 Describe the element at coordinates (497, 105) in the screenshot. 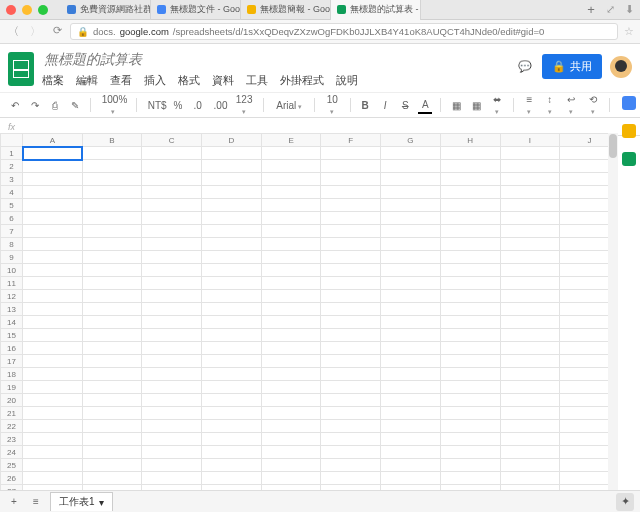

I see `merge-button: ⬌` at that location.